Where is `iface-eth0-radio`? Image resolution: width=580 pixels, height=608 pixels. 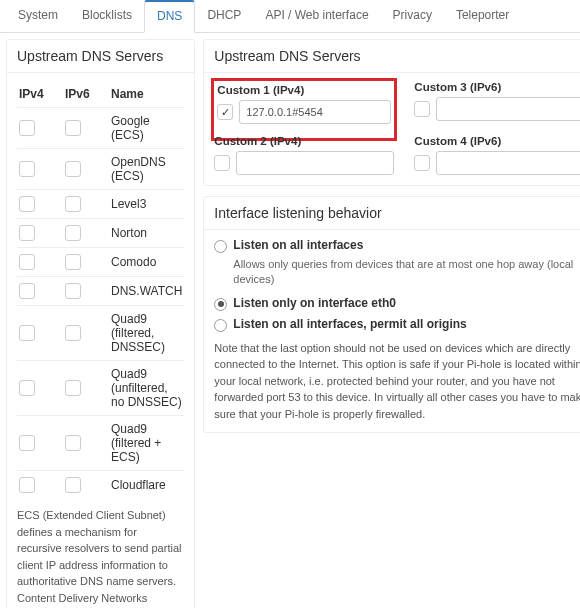
iface-eth0-radio is located at coordinates (220, 304).